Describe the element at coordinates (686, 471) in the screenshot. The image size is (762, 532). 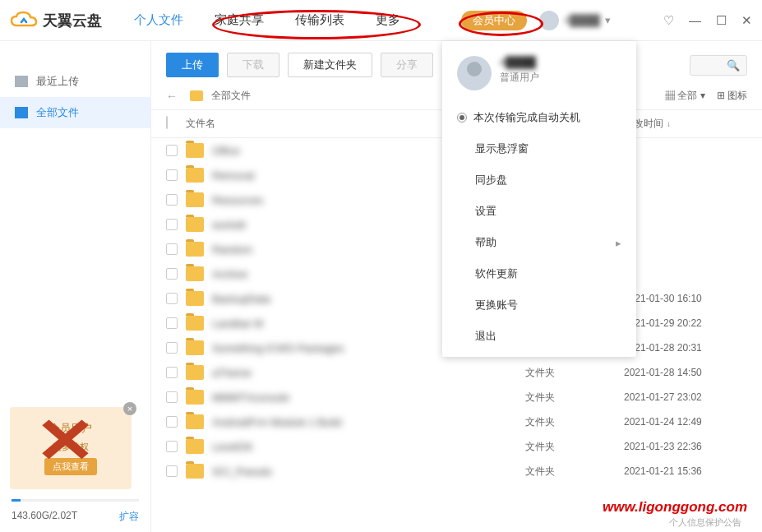
I see `file-date: 2021-01-21 15:36` at that location.